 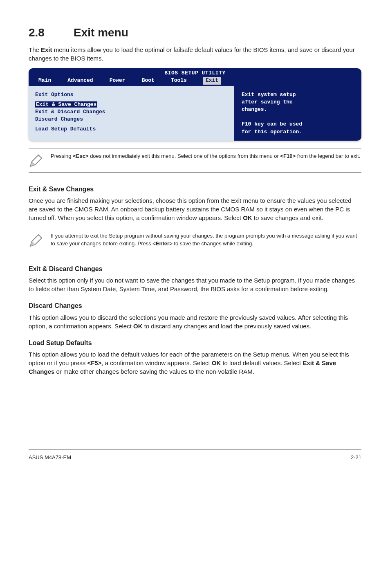 What do you see at coordinates (195, 54) in the screenshot?
I see `intro-paragraph: The Exit menu items allow you to load th…` at bounding box center [195, 54].